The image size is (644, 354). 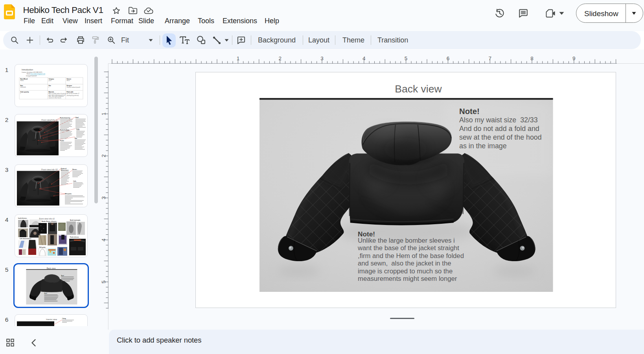 What do you see at coordinates (65, 130) in the screenshot?
I see `svg-text: Rocha headlight..` at bounding box center [65, 130].